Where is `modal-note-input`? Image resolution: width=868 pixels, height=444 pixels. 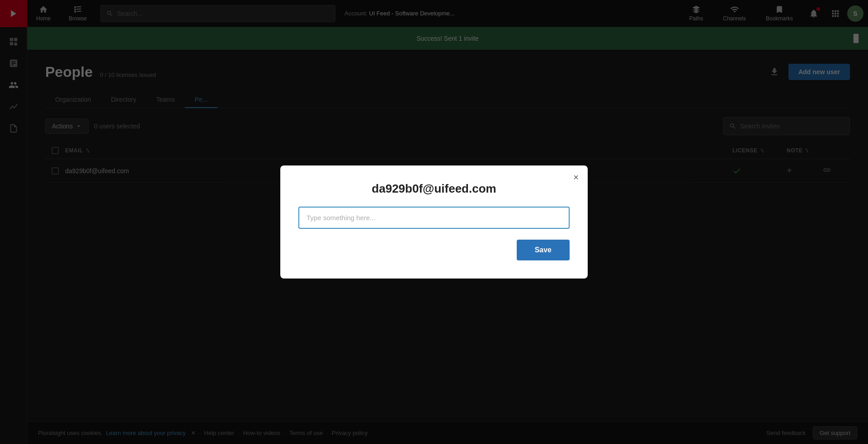
modal-note-input is located at coordinates (434, 218).